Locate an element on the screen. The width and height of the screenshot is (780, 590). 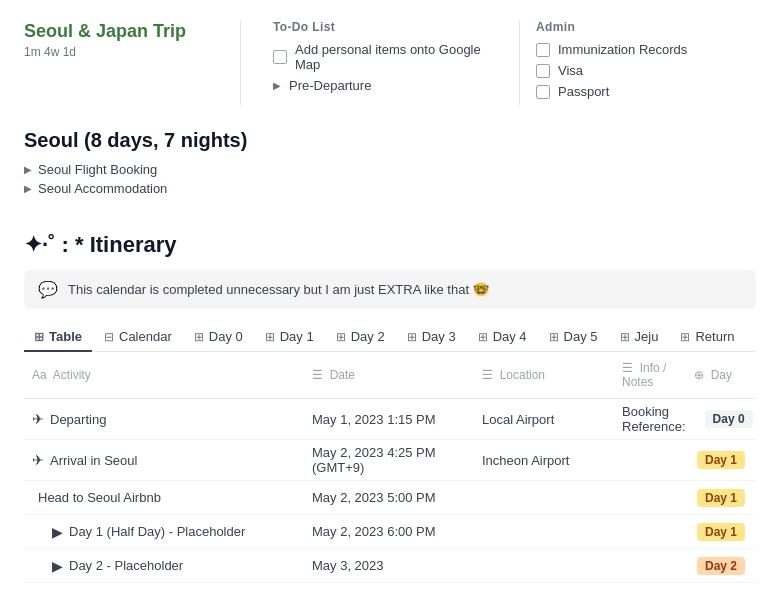
seoul-title: Seoul (8 days, 7 nights) is located at coordinates (390, 140).